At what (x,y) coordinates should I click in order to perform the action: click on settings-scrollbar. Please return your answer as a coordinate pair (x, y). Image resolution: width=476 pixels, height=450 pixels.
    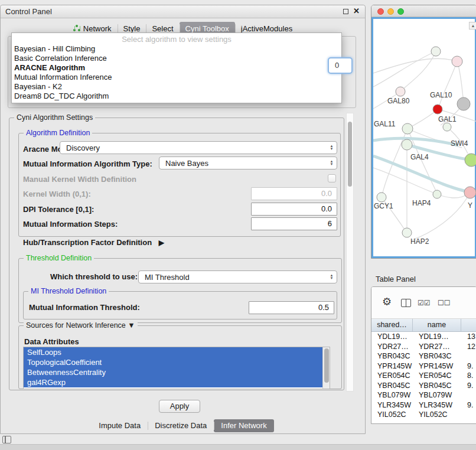
    Looking at the image, I should click on (350, 252).